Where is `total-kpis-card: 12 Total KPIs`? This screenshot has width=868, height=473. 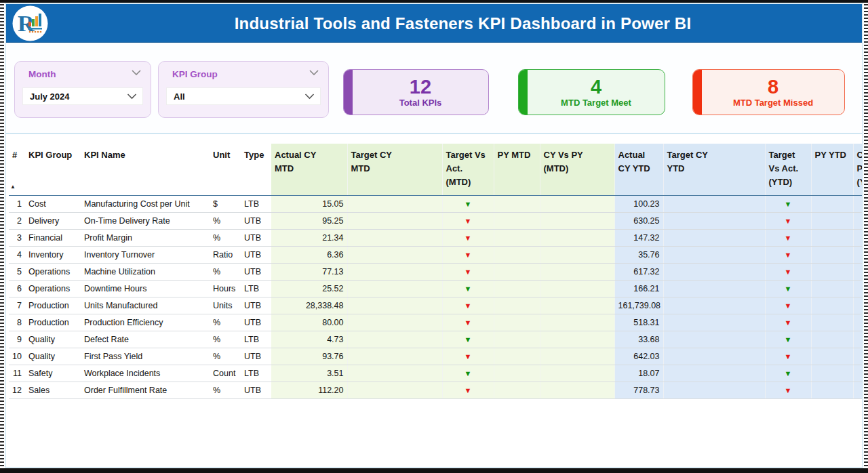
total-kpis-card: 12 Total KPIs is located at coordinates (416, 92).